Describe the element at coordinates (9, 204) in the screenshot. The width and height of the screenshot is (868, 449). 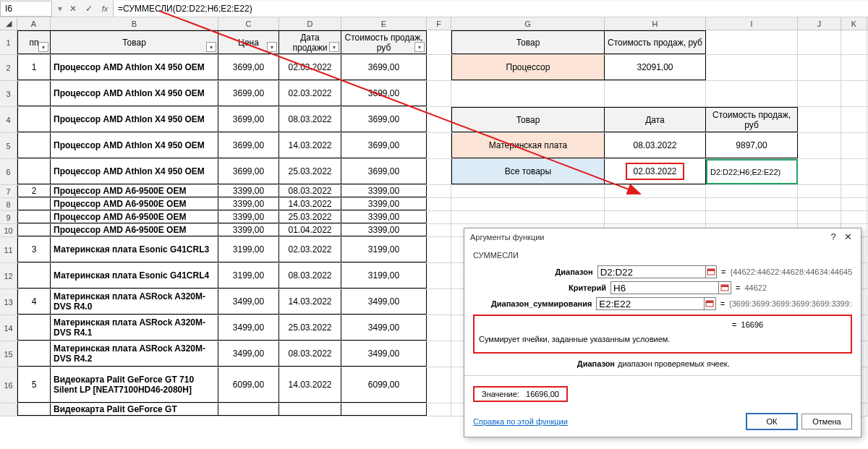
I see `row-header: 8` at that location.